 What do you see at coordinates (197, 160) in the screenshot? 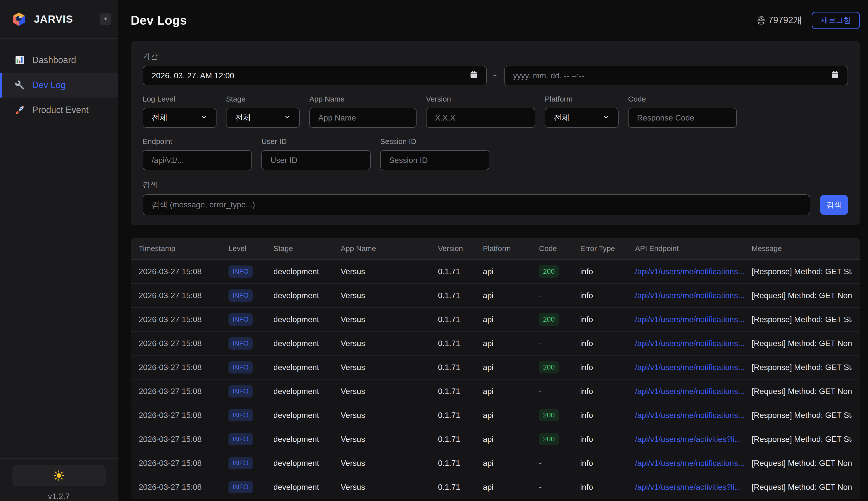
I see `endpoint-input: /api/v1/...` at bounding box center [197, 160].